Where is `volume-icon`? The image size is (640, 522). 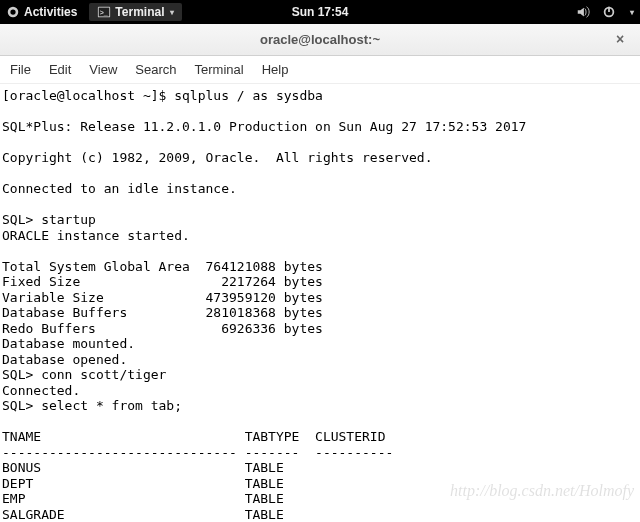 volume-icon is located at coordinates (583, 12).